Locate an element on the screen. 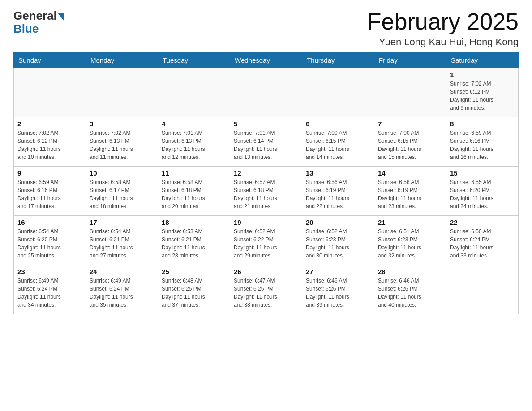 Image resolution: width=532 pixels, height=411 pixels. day-number: 14 is located at coordinates (410, 173).